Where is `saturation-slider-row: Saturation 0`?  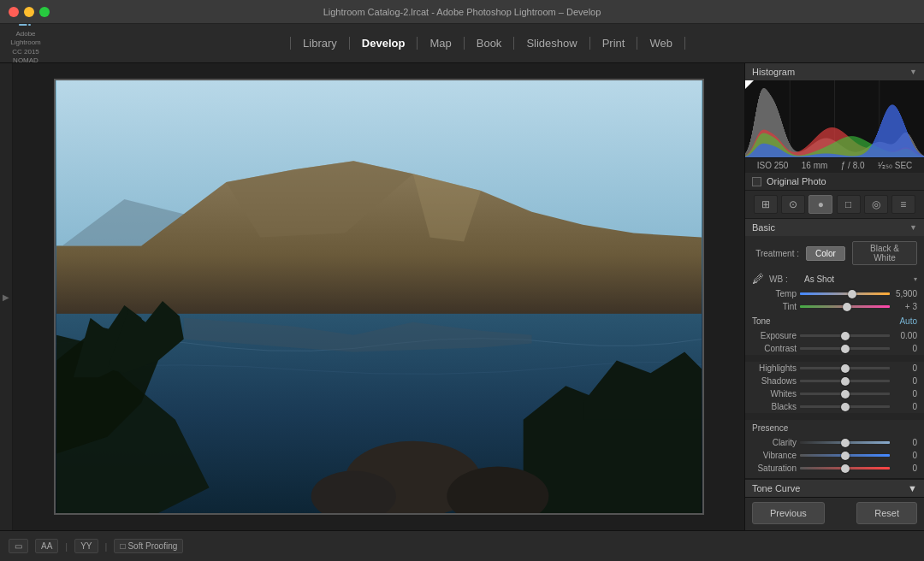 saturation-slider-row: Saturation 0 is located at coordinates (835, 469).